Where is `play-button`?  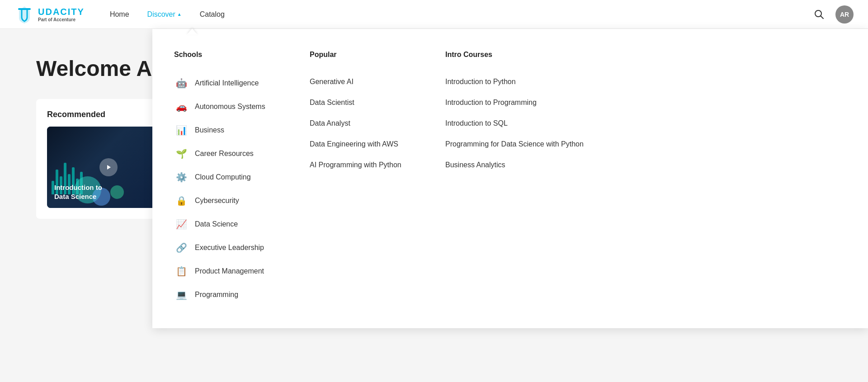
play-button is located at coordinates (108, 167).